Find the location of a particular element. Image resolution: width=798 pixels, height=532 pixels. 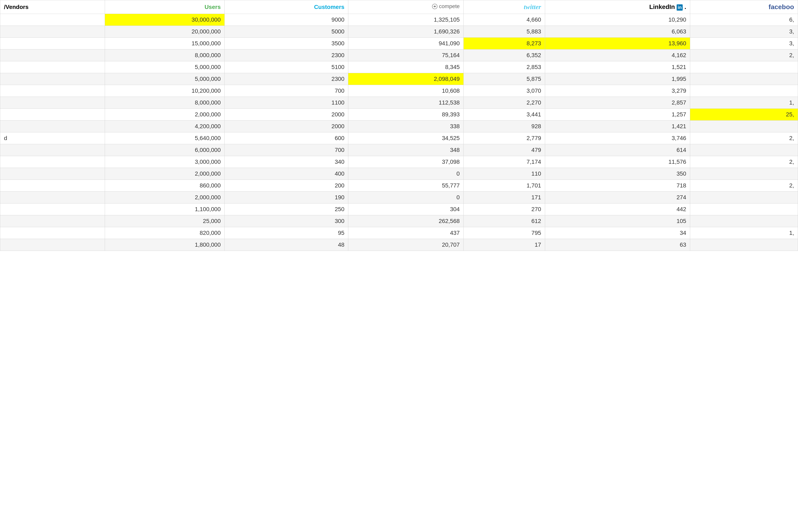

table-cell: 8,273 is located at coordinates (504, 43).